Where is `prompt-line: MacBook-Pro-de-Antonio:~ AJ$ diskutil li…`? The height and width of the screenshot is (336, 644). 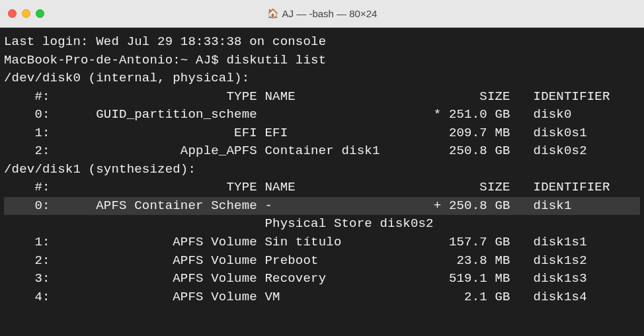
prompt-line: MacBook-Pro-de-Antonio:~ AJ$ diskutil li… is located at coordinates (322, 61).